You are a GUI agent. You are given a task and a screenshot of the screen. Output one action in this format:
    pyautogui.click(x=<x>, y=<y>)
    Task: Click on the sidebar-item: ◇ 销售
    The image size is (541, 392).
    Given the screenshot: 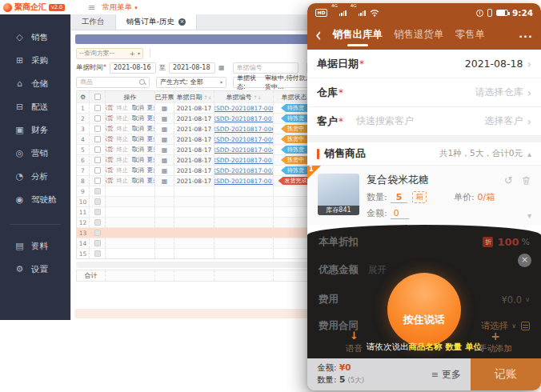 What is the action you would take?
    pyautogui.click(x=35, y=37)
    